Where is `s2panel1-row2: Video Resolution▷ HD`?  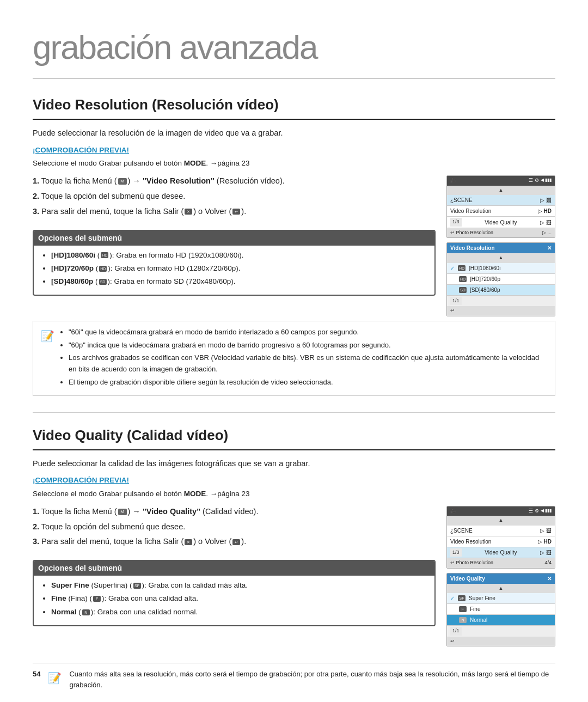 s2panel1-row2: Video Resolution▷ HD is located at coordinates (501, 542).